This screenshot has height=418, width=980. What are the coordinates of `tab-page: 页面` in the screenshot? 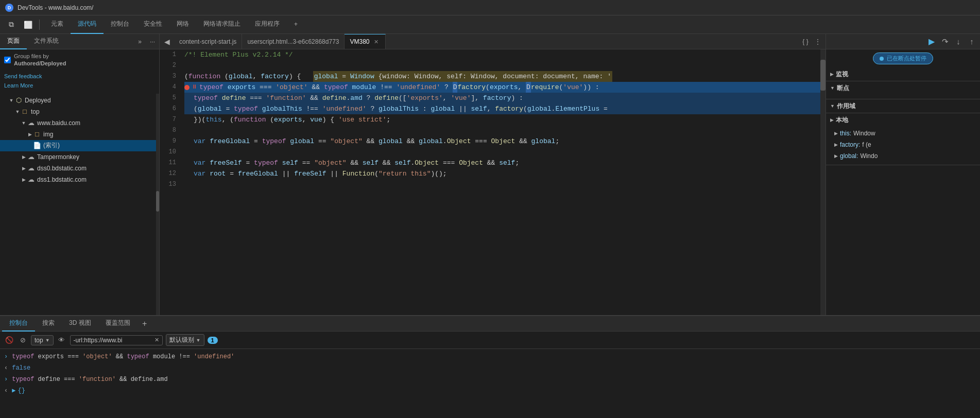 It's located at (13, 42).